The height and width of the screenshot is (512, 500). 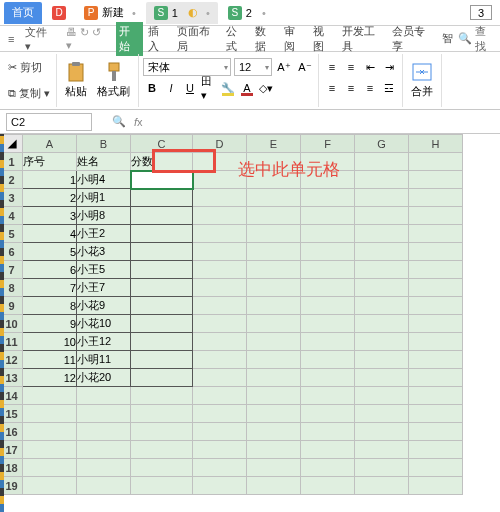 I want to click on cell-A16, so click(x=50, y=432).